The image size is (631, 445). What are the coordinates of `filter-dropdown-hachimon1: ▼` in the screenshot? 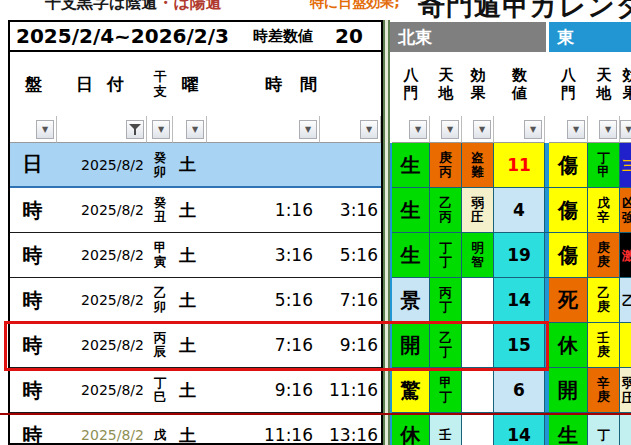 It's located at (418, 130).